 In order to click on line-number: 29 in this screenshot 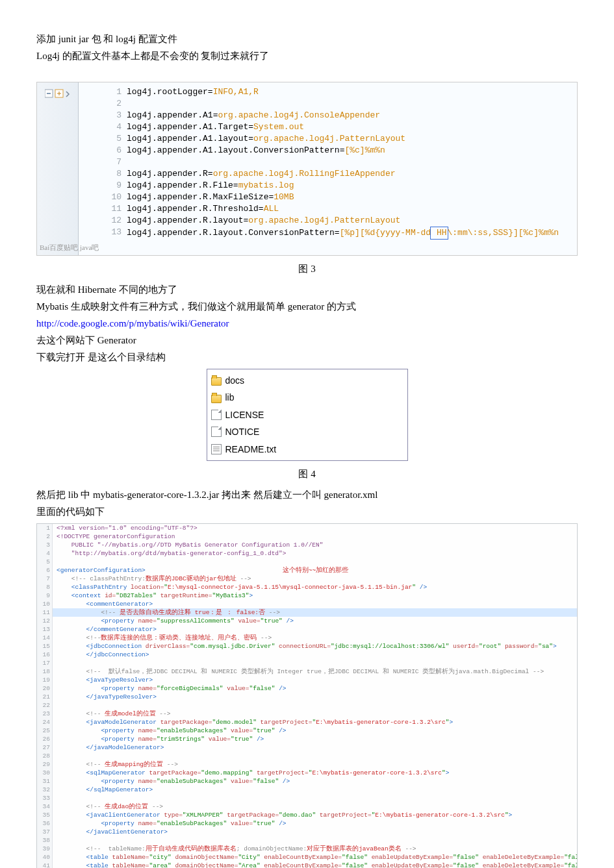, I will do `click(45, 765)`.